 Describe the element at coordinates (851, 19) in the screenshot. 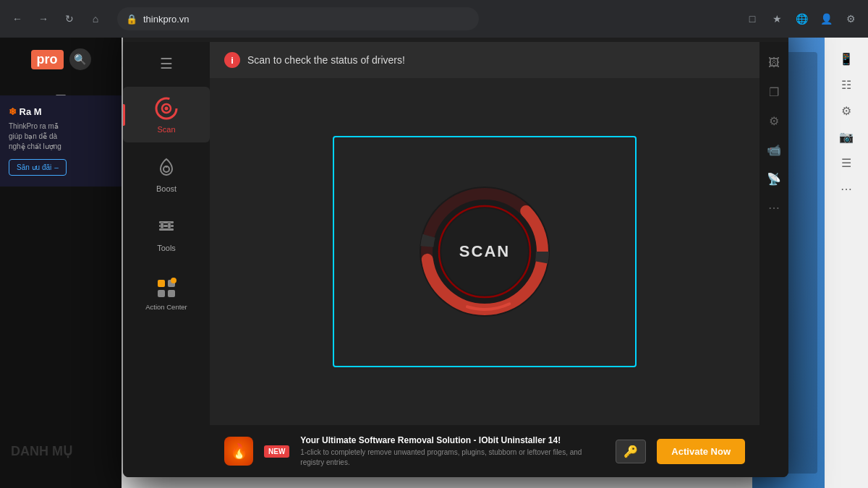

I see `extensions-icon: ⚙` at that location.